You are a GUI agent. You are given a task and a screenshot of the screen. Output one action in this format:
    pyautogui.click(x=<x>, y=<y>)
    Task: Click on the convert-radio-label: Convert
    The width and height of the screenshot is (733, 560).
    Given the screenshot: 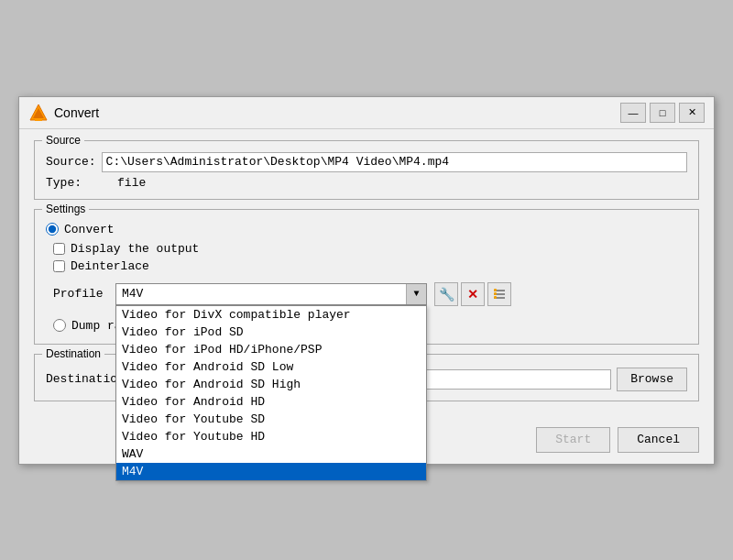 What is the action you would take?
    pyautogui.click(x=90, y=229)
    